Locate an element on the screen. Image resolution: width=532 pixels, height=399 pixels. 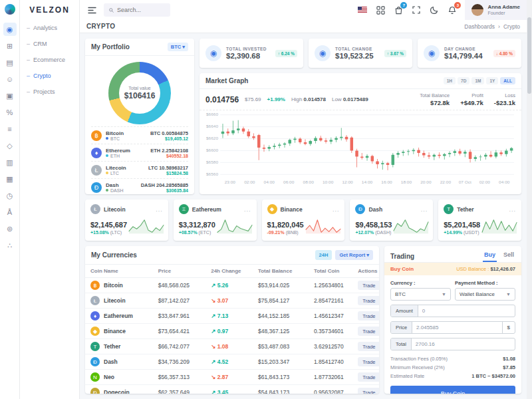
amount-group: Amount is located at coordinates (453, 311).